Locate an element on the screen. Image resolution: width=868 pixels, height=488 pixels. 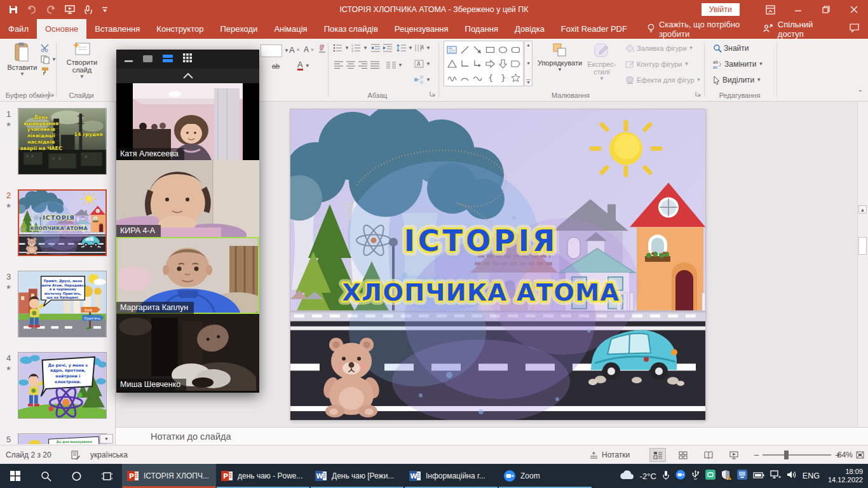
align-center-button is located at coordinates (351, 65).